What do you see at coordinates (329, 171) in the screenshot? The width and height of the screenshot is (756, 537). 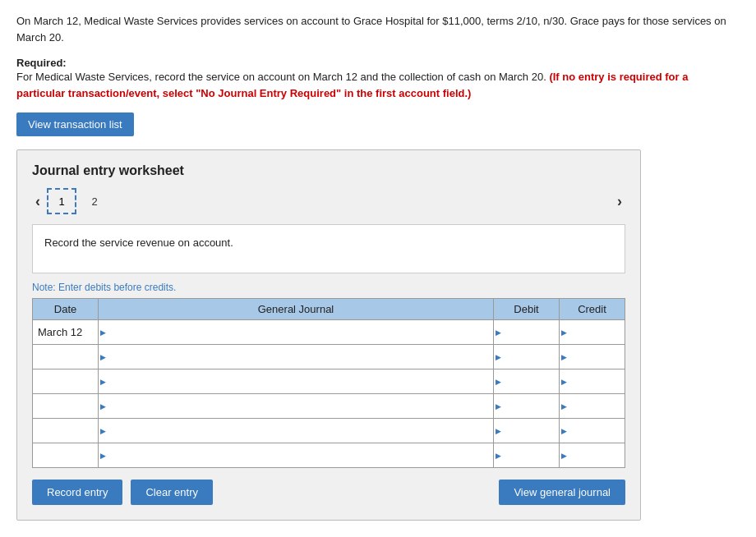 I see `worksheet-title: Journal entry worksheet` at bounding box center [329, 171].